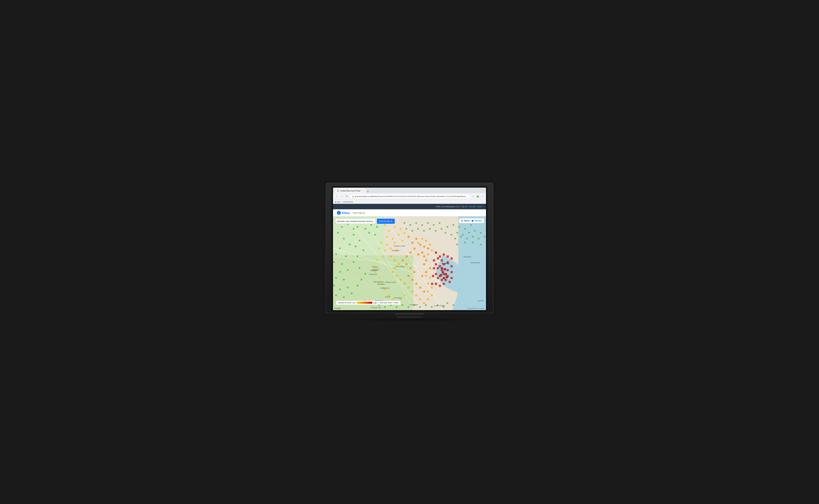 The image size is (819, 504). I want to click on pick-for-me-label: Pick For Me, so click(385, 221).